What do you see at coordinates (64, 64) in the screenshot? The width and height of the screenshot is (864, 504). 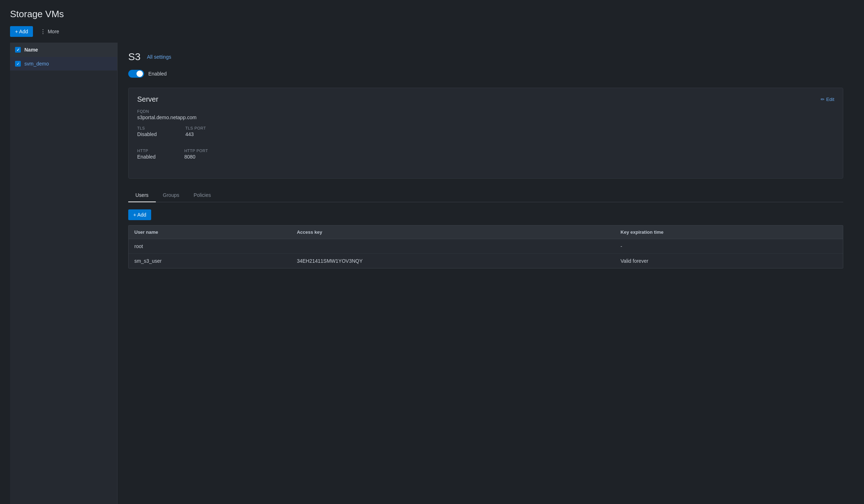 I see `sidebar-item-svm-demo: ✓ svm_demo` at bounding box center [64, 64].